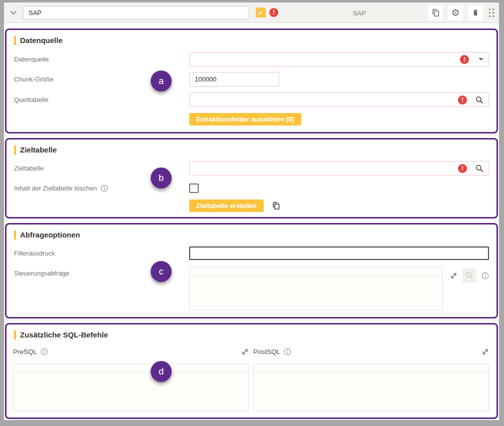  What do you see at coordinates (205, 79) in the screenshot?
I see `chunk-size-value: 100000` at bounding box center [205, 79].